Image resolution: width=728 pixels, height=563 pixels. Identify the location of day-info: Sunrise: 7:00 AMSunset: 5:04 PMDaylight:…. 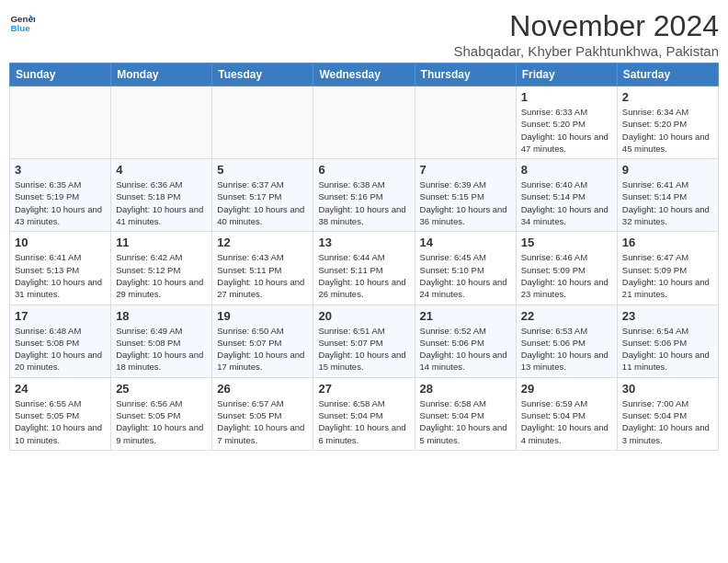
(667, 421).